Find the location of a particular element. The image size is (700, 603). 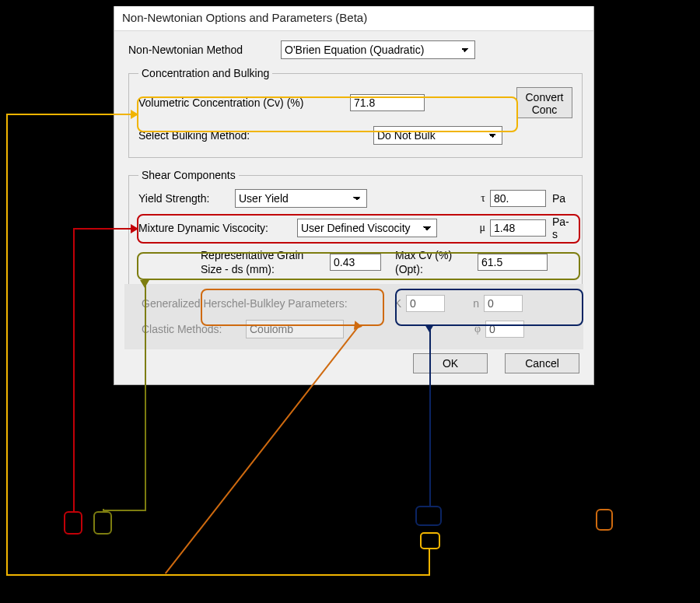

phi-symbol: φ is located at coordinates (474, 329).